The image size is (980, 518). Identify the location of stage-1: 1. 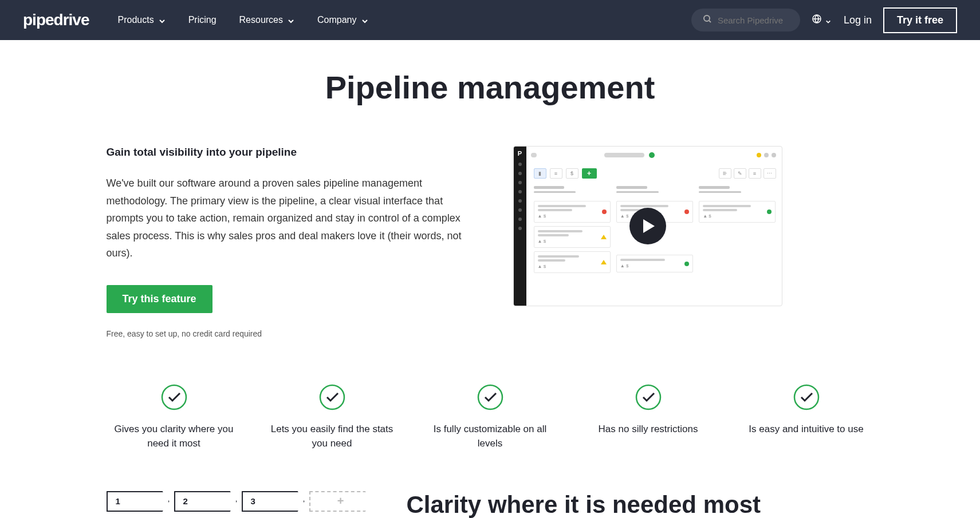
(138, 501).